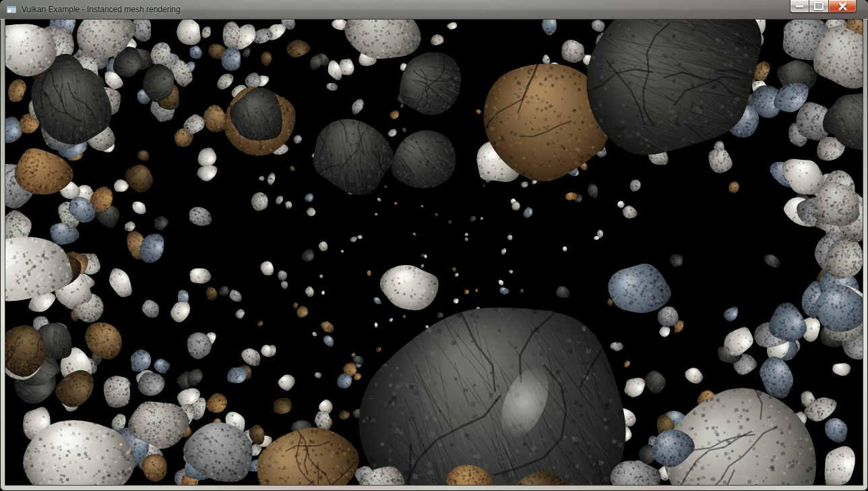  I want to click on close-icon, so click(842, 7).